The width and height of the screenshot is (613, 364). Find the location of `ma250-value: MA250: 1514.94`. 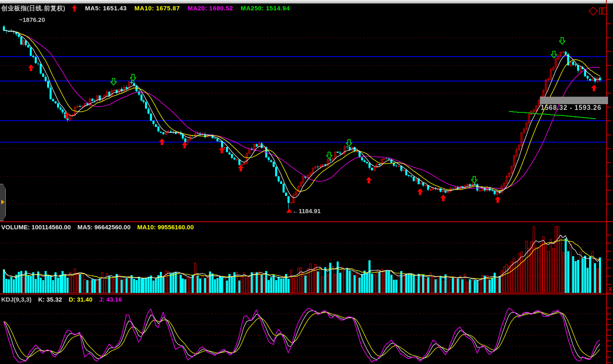

ma250-value: MA250: 1514.94 is located at coordinates (265, 8).